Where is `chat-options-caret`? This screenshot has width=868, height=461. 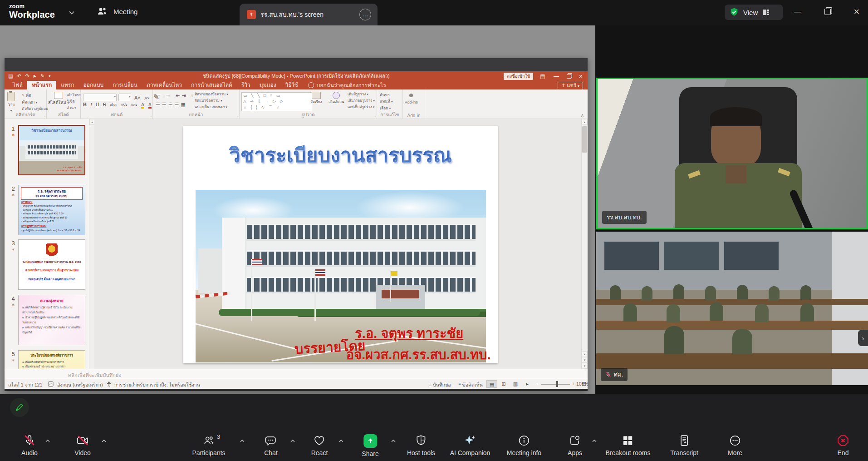 chat-options-caret is located at coordinates (293, 441).